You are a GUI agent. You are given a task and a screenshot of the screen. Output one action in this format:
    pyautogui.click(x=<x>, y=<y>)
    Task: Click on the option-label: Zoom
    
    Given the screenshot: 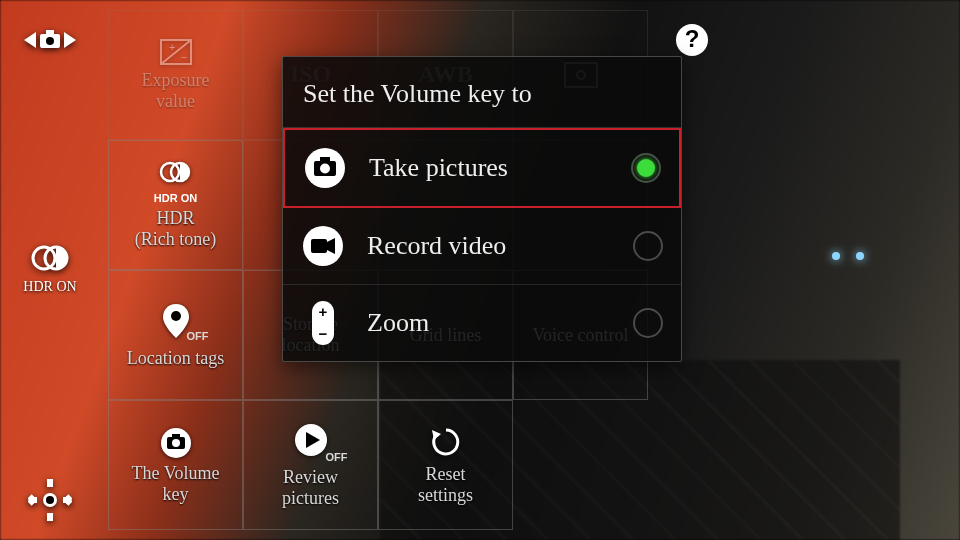 What is the action you would take?
    pyautogui.click(x=489, y=323)
    